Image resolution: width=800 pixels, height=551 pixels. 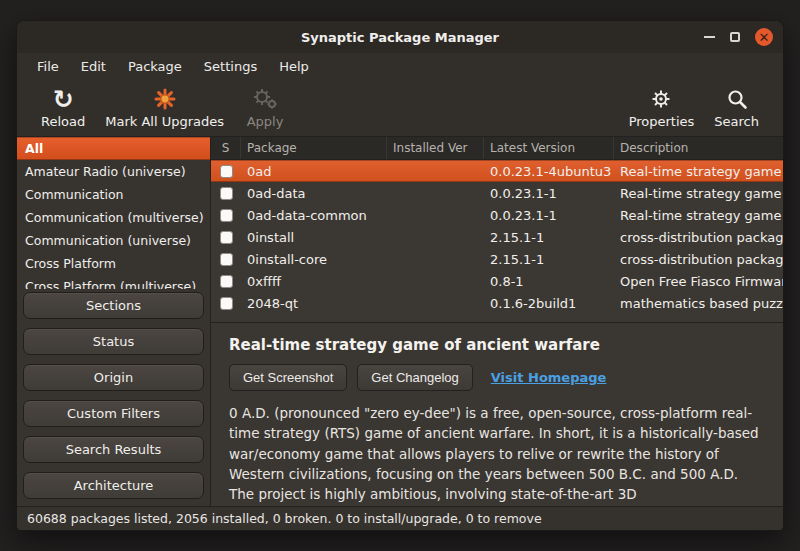 I want to click on package-row-2048-qt: 2048-qt 0.1.6-2build1 mathematics based …, so click(x=497, y=303).